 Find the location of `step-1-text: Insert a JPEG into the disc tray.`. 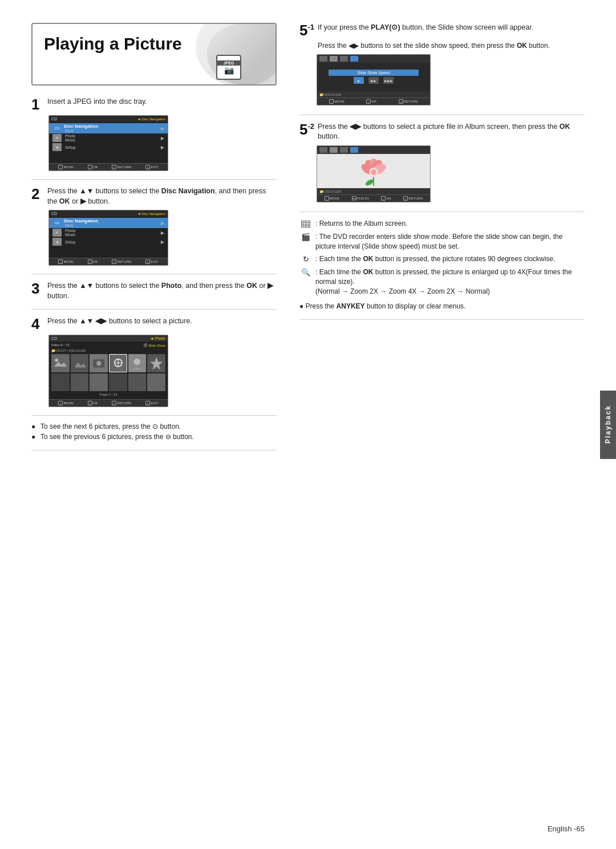

step-1-text: Insert a JPEG into the disc tray. is located at coordinates (162, 102).